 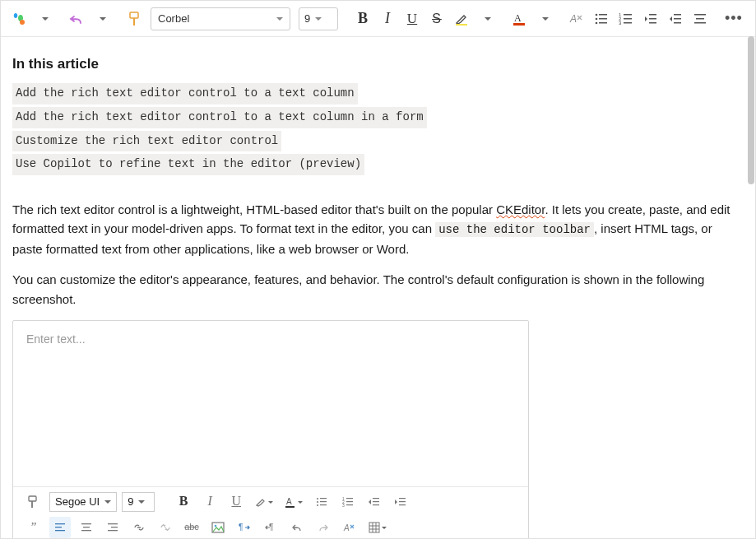 I want to click on copilot-icon, so click(x=19, y=19).